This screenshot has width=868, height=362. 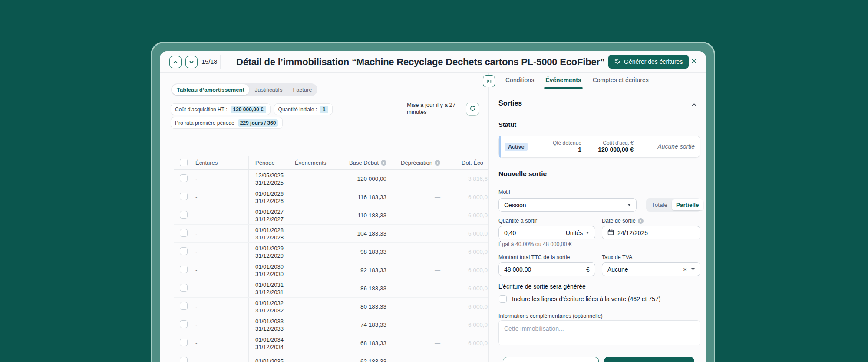 What do you see at coordinates (433, 62) in the screenshot?
I see `modal-header: 15/18 Détail de l’immobilisation “Machin…` at bounding box center [433, 62].